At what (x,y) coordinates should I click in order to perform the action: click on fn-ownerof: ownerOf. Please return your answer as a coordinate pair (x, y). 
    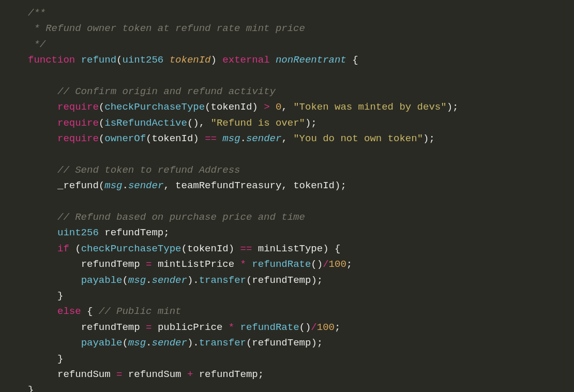
    Looking at the image, I should click on (125, 139).